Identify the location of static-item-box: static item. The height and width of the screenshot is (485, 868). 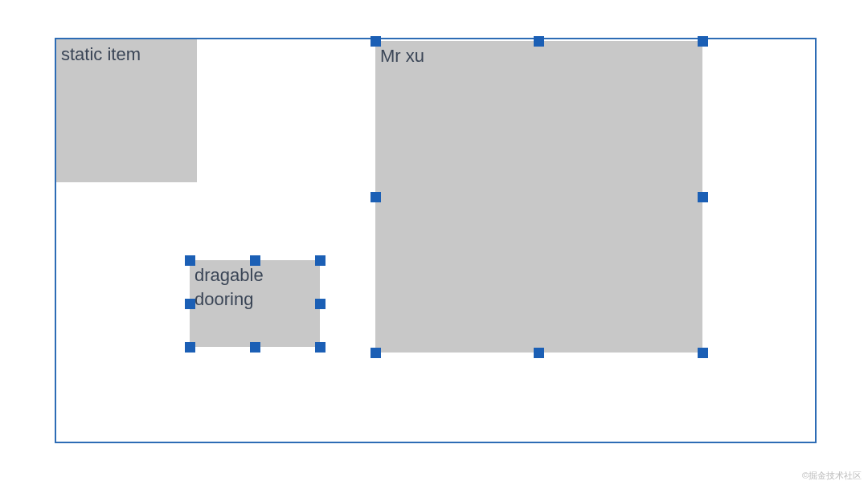
(127, 111).